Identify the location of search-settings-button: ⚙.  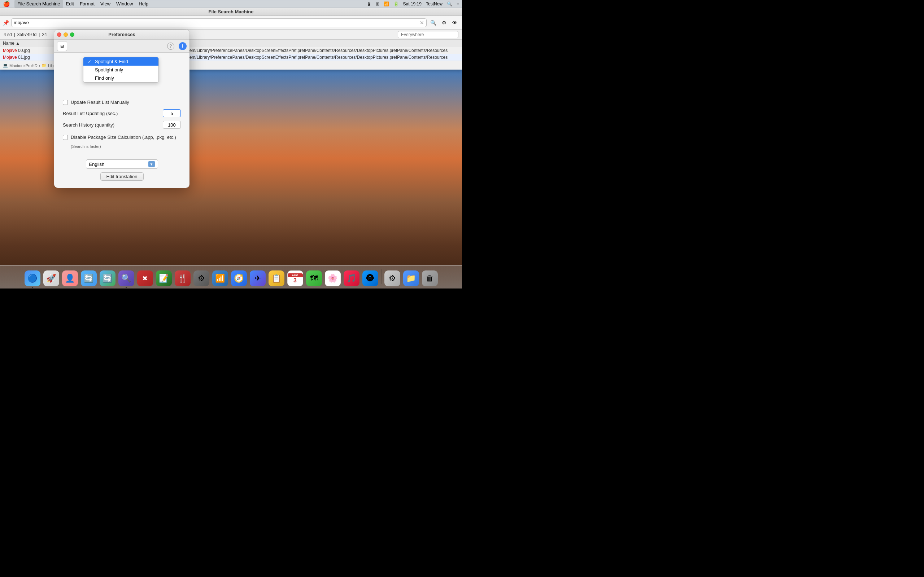
(444, 23).